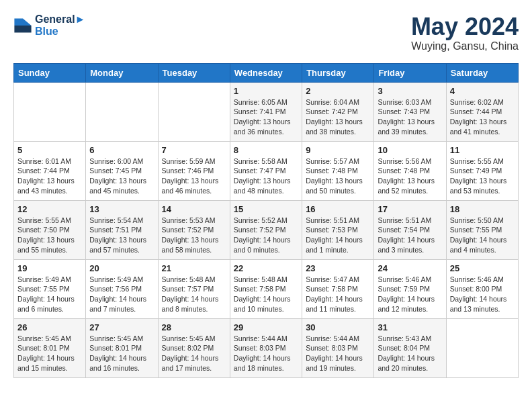 The image size is (532, 411). What do you see at coordinates (266, 150) in the screenshot?
I see `day-number: 8` at bounding box center [266, 150].